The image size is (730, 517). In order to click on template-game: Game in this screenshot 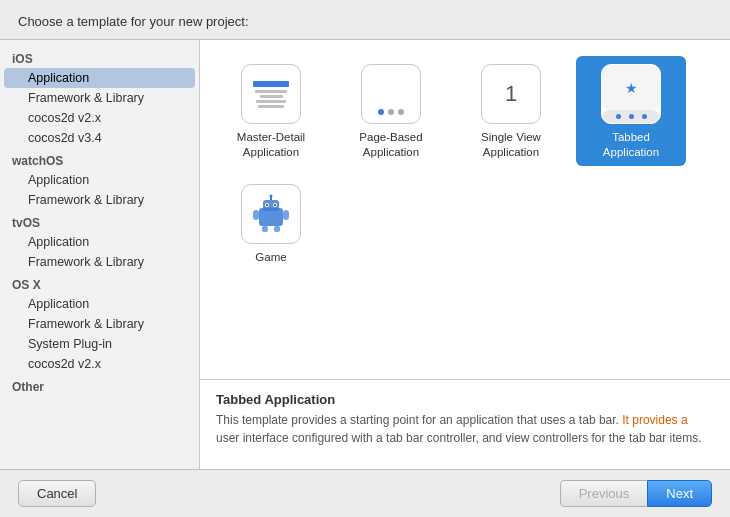, I will do `click(271, 224)`.